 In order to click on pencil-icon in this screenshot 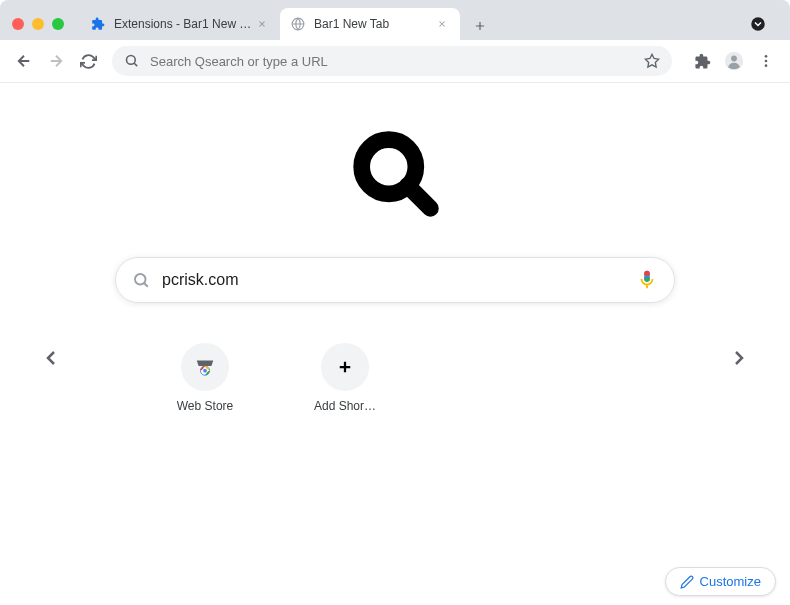, I will do `click(687, 582)`.